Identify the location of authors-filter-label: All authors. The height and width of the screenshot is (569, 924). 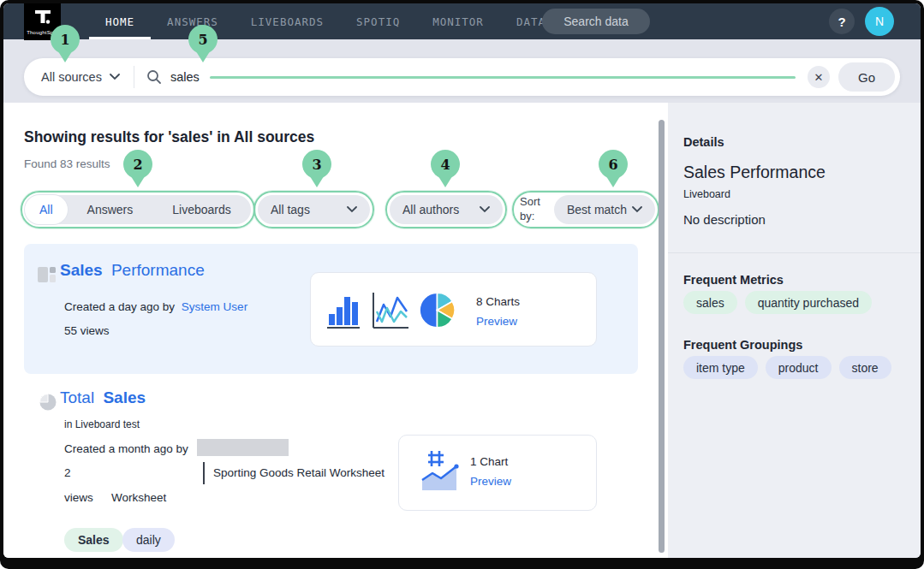
(431, 210).